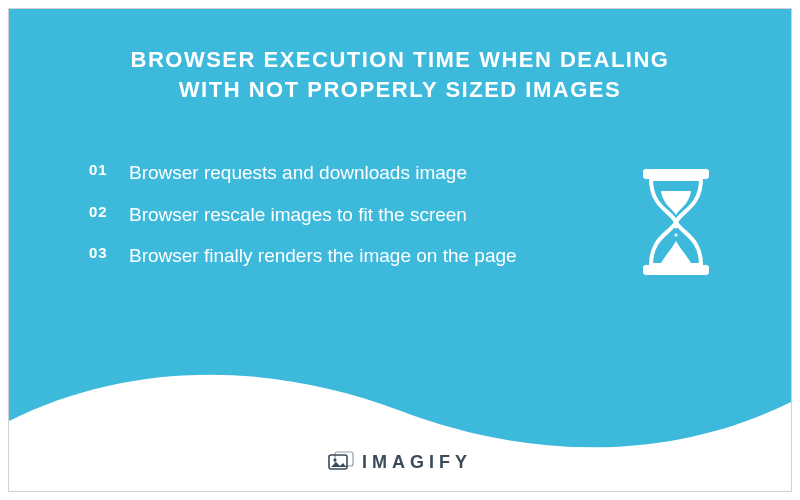 The image size is (800, 500). I want to click on brand-name: IMAGIFY, so click(417, 462).